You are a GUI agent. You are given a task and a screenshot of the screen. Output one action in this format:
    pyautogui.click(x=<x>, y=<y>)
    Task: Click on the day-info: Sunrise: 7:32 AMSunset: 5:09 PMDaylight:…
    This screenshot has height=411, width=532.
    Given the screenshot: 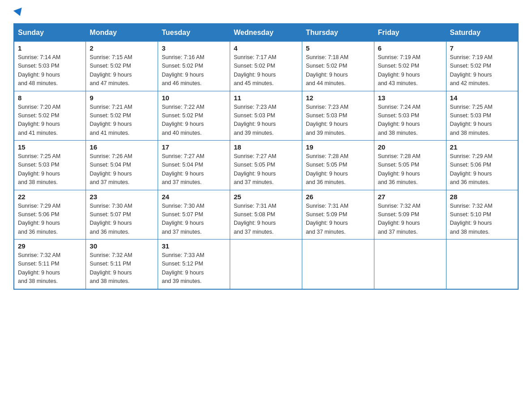 What is the action you would take?
    pyautogui.click(x=410, y=219)
    